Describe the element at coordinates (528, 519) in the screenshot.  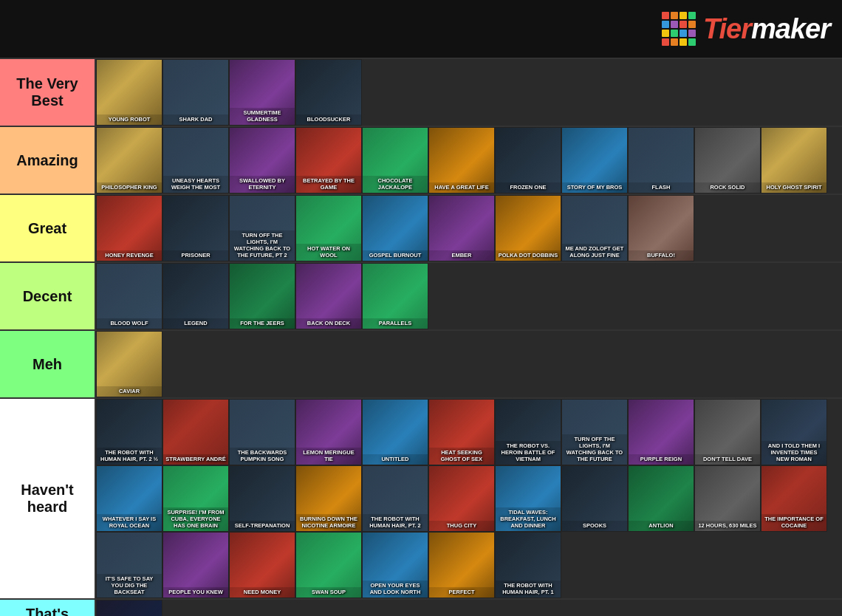
I see `item-title-5-17: Tidal Waves: Breakfast, Lunch And Dinner` at that location.